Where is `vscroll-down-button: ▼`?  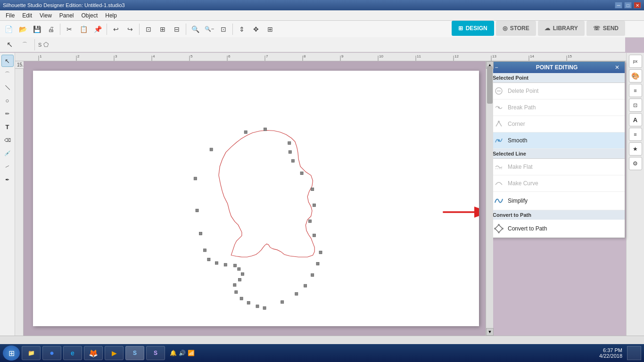
vscroll-down-button: ▼ is located at coordinates (490, 332).